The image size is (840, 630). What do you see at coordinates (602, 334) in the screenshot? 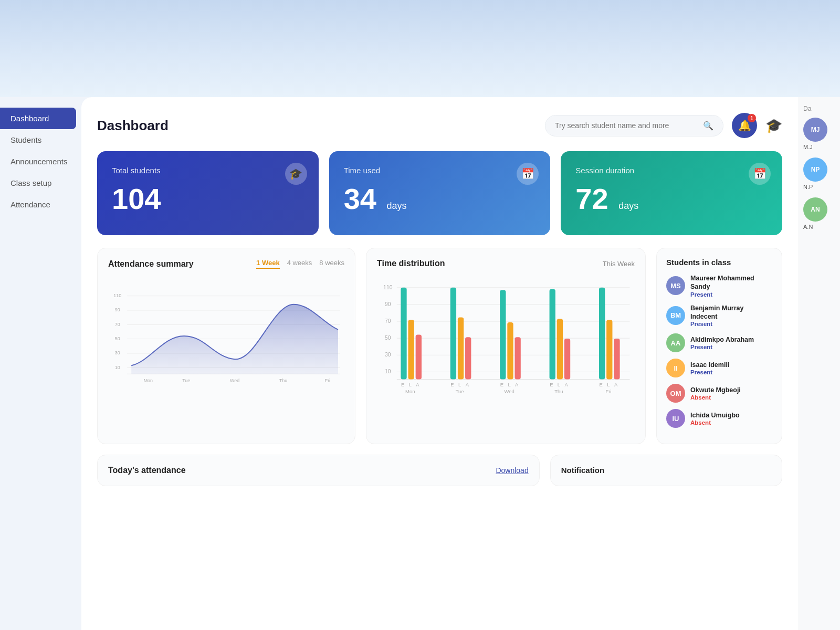
I see `bar-fri-e` at bounding box center [602, 334].